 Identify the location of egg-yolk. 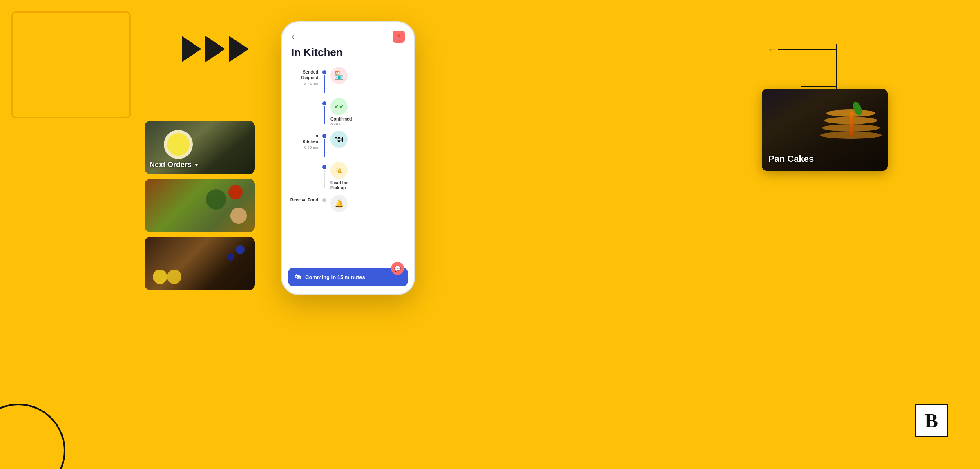
(178, 145).